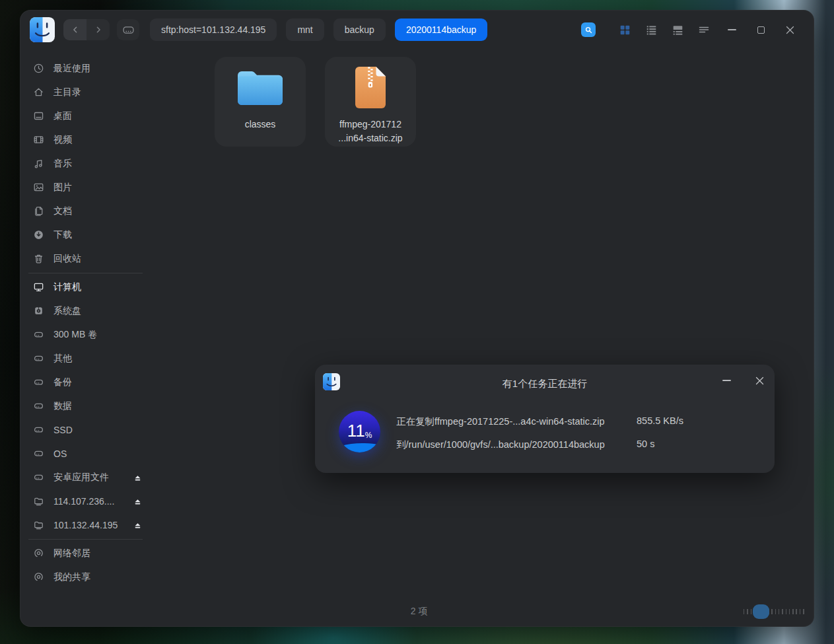  Describe the element at coordinates (790, 30) in the screenshot. I see `close-button` at that location.